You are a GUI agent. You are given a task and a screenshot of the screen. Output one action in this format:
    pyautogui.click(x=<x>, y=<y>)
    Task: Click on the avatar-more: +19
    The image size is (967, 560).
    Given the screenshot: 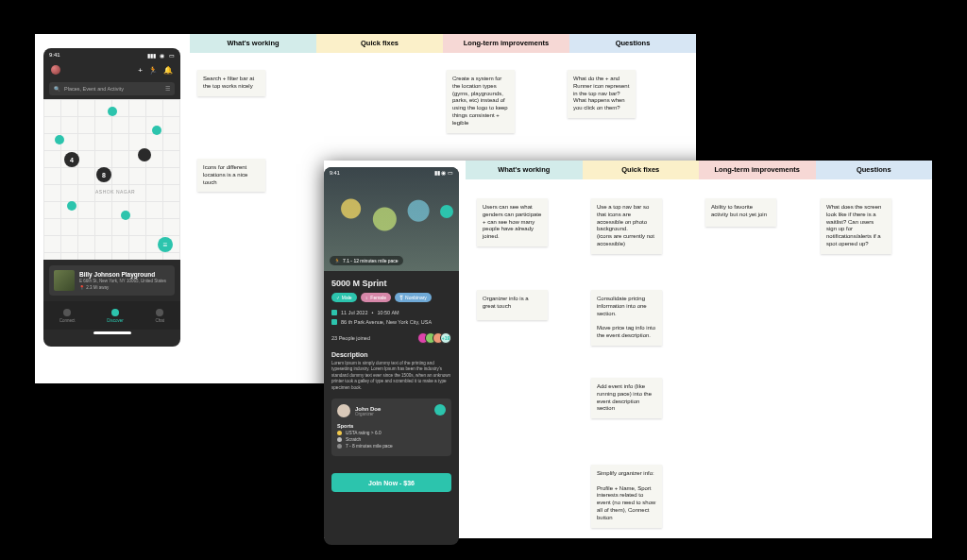 What is the action you would take?
    pyautogui.click(x=446, y=338)
    